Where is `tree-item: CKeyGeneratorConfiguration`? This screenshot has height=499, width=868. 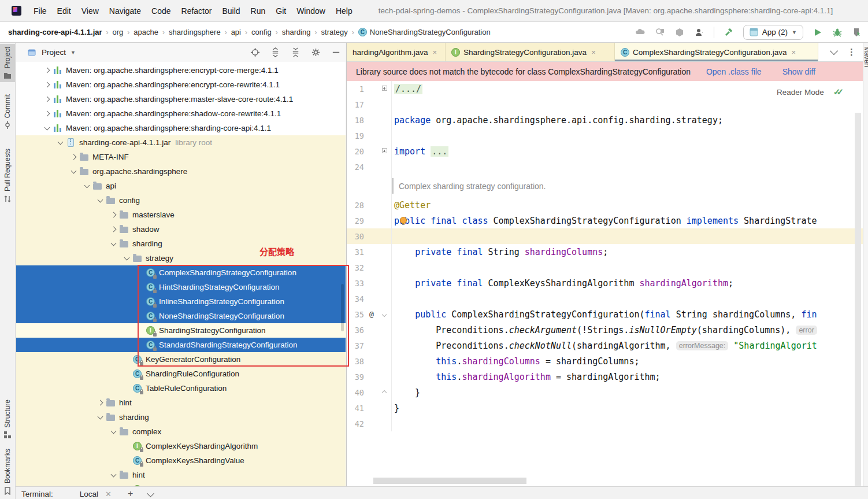
tree-item: CKeyGeneratorConfiguration is located at coordinates (181, 360).